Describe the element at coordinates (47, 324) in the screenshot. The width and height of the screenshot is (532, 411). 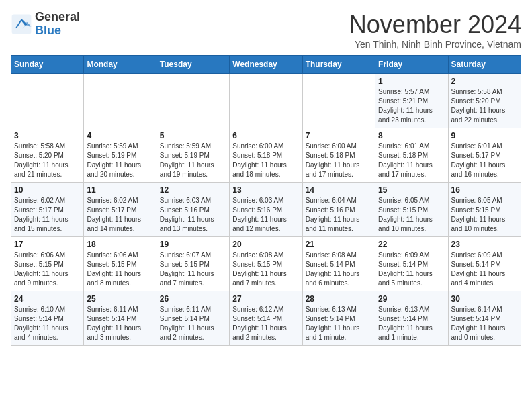
I see `day-info: Sunrise: 6:10 AMSunset: 5:14 PMDaylight:…` at that location.